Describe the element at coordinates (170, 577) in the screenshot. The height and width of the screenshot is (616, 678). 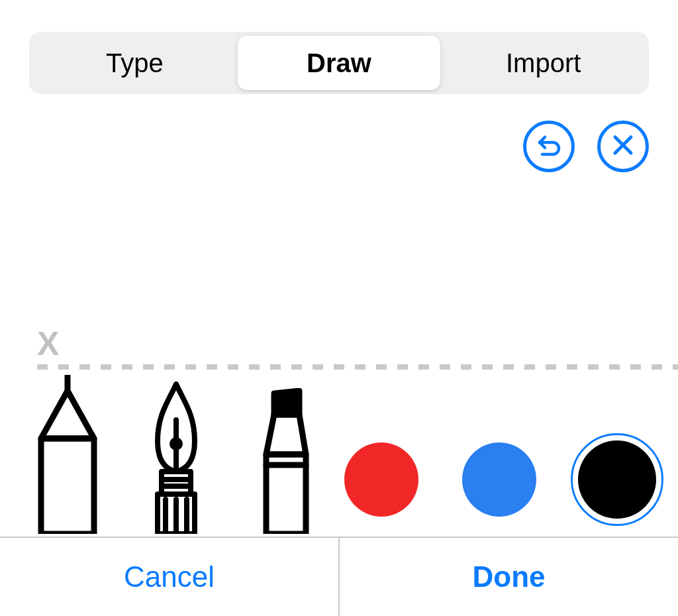
I see `cancel-button: Cancel` at that location.